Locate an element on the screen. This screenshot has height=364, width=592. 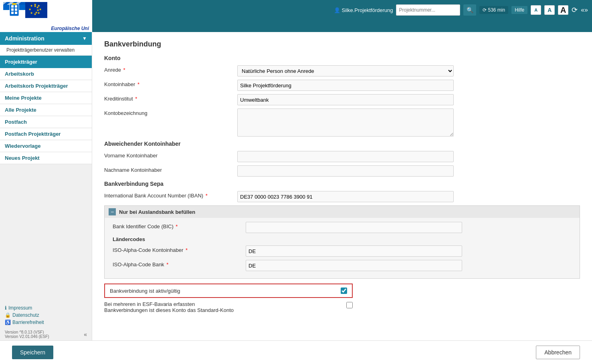
iso-kontoinhaber-input is located at coordinates (354, 251).